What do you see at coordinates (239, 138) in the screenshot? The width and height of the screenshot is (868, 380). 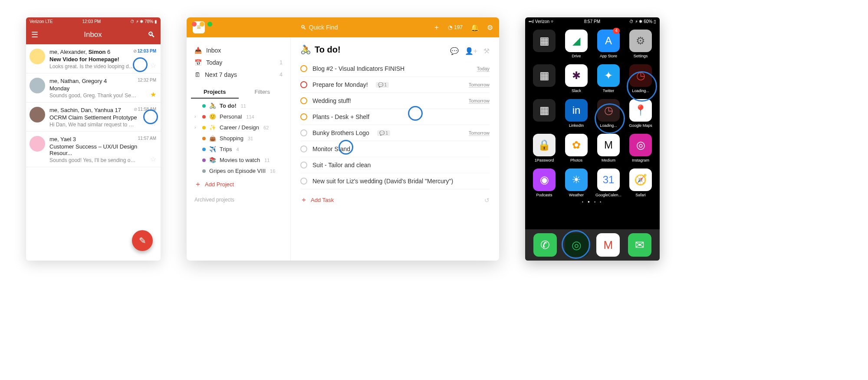 I see `project-item: 👜Shopping31` at bounding box center [239, 138].